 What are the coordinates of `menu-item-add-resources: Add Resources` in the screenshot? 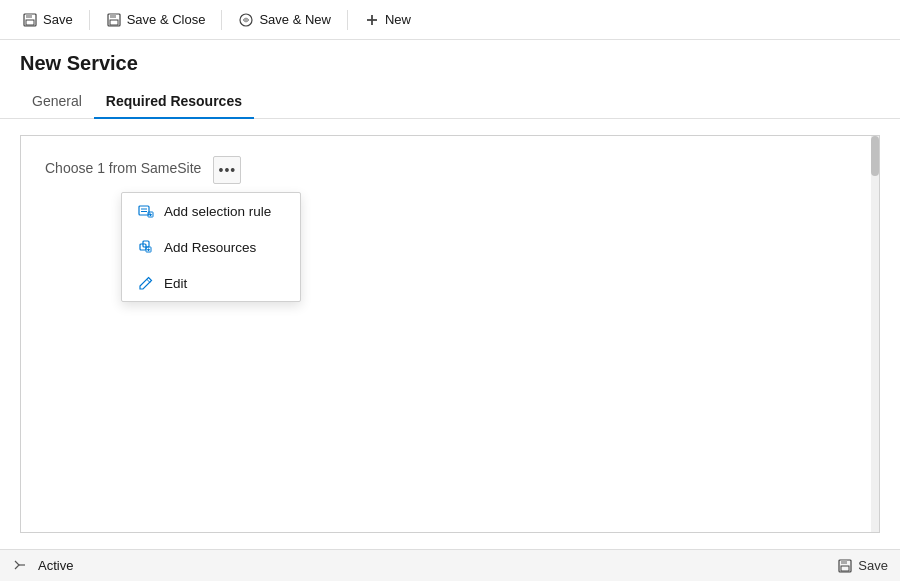 It's located at (211, 247).